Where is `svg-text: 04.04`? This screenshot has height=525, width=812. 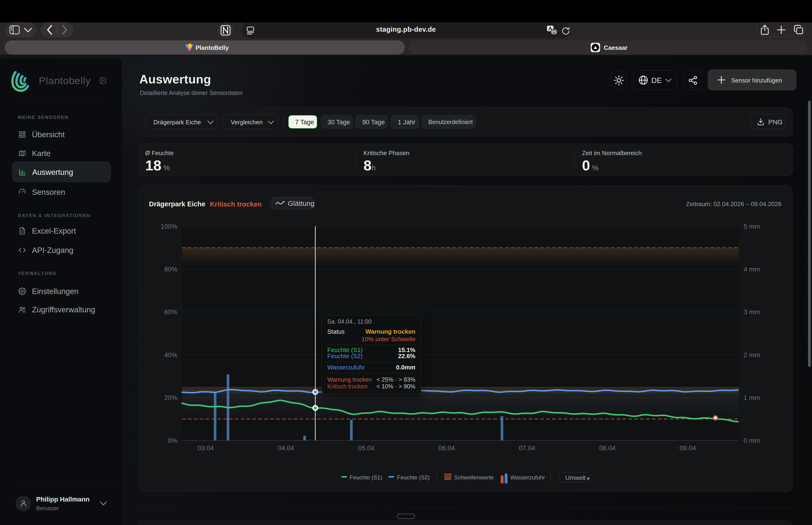 svg-text: 04.04 is located at coordinates (286, 448).